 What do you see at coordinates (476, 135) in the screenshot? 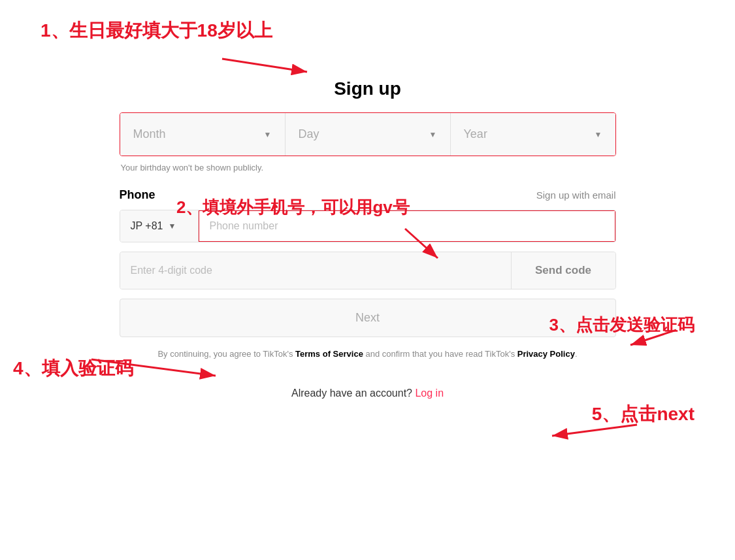
I see `year-label: Year` at bounding box center [476, 135].